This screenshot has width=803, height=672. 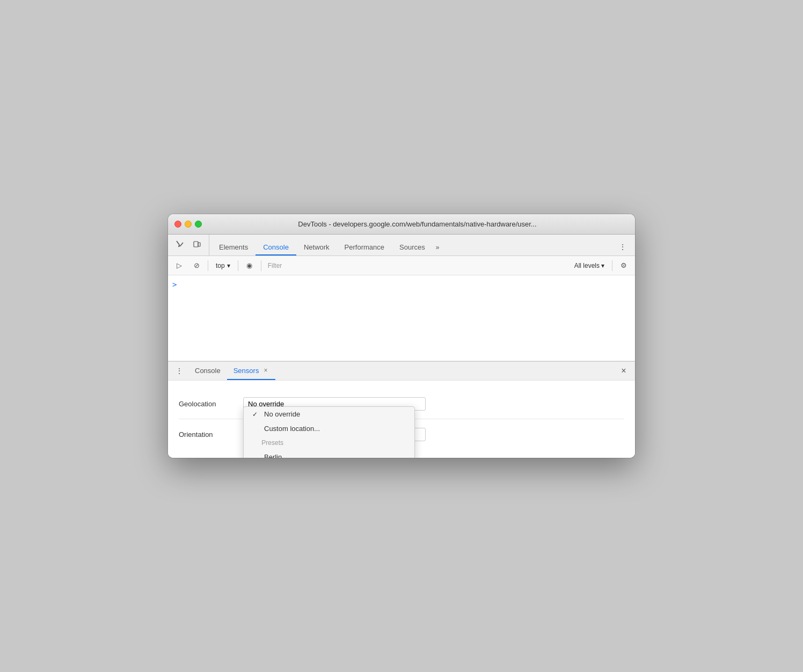 What do you see at coordinates (402, 371) in the screenshot?
I see `drawer-tab-bar: ⋮ Console Sensors × ×` at bounding box center [402, 371].